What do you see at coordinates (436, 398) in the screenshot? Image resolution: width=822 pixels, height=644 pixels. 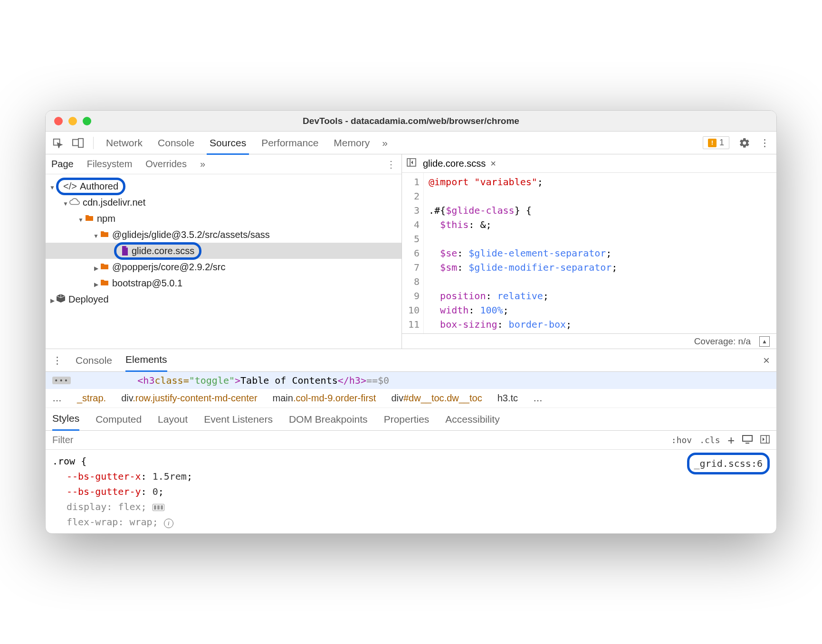 I see `crumb-toc: div#dw__toc.dw__toc` at bounding box center [436, 398].